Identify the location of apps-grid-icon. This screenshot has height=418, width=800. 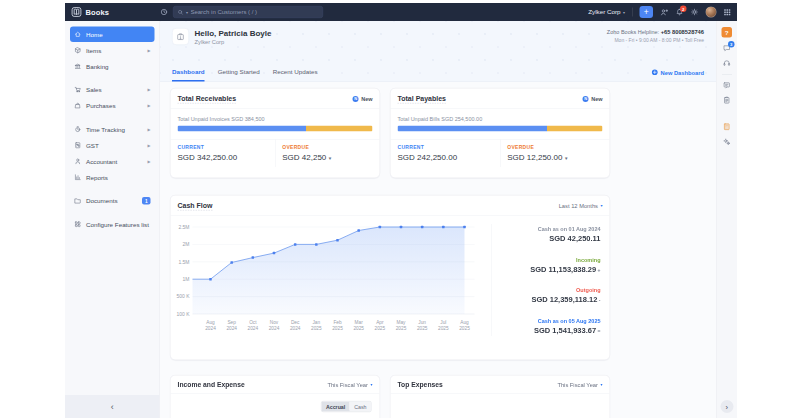
(728, 12).